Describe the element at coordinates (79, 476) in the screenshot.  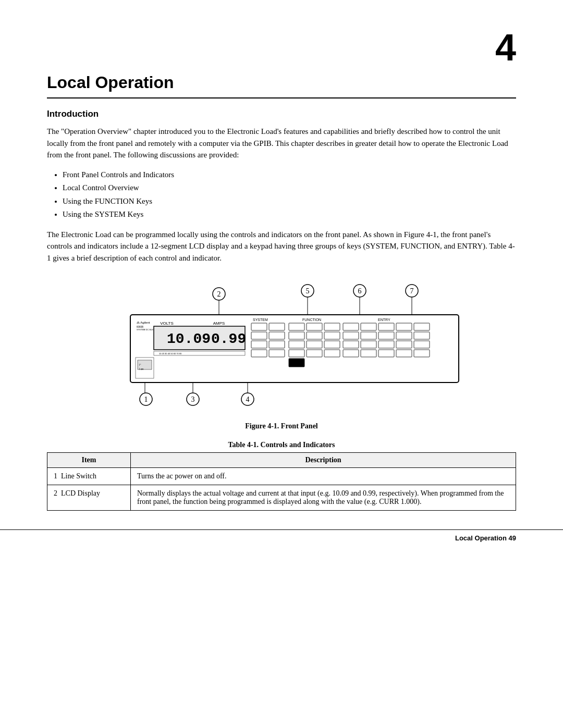
I see `item-name-1: Line Switch` at that location.